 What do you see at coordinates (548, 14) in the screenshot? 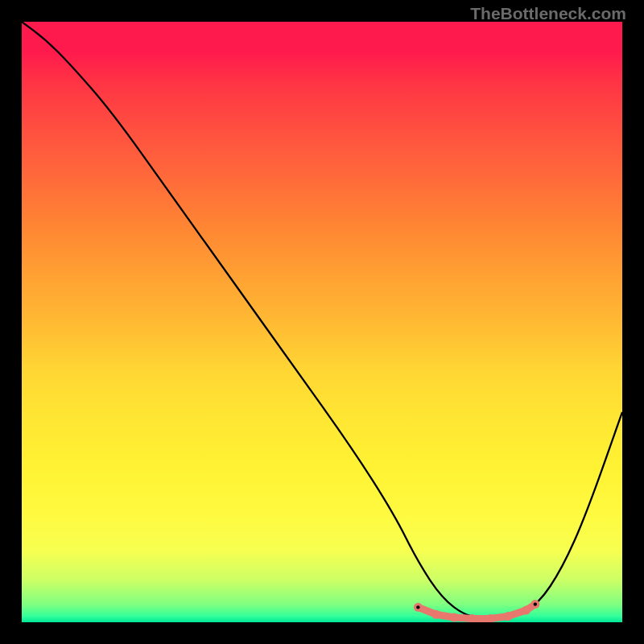
I see `attribution-text: TheBottleneck.com` at bounding box center [548, 14].